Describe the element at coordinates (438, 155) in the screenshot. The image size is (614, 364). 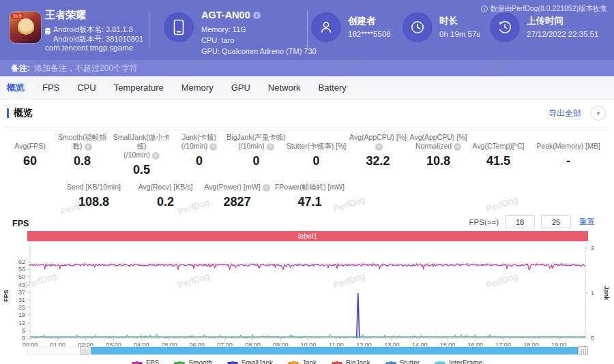
I see `stat-cell: Avg(AppCPU) [%]Normalized?10.8` at that location.